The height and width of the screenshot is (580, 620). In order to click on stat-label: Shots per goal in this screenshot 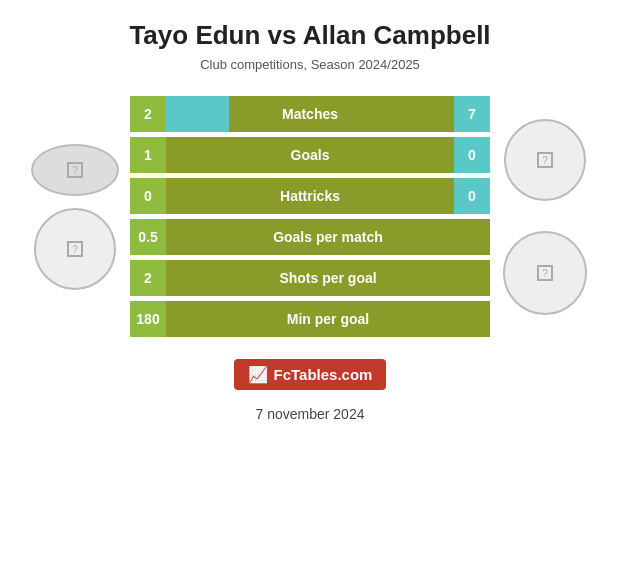, I will do `click(328, 278)`.